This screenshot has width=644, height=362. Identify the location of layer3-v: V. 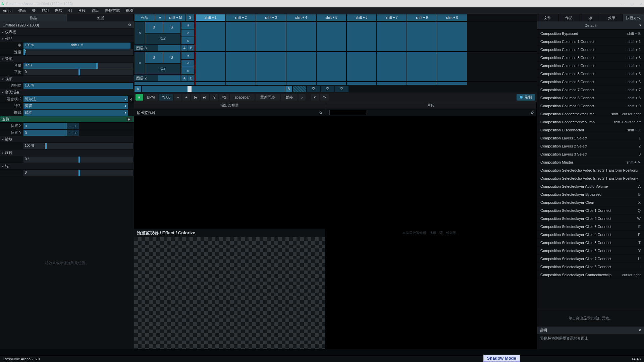
(188, 33).